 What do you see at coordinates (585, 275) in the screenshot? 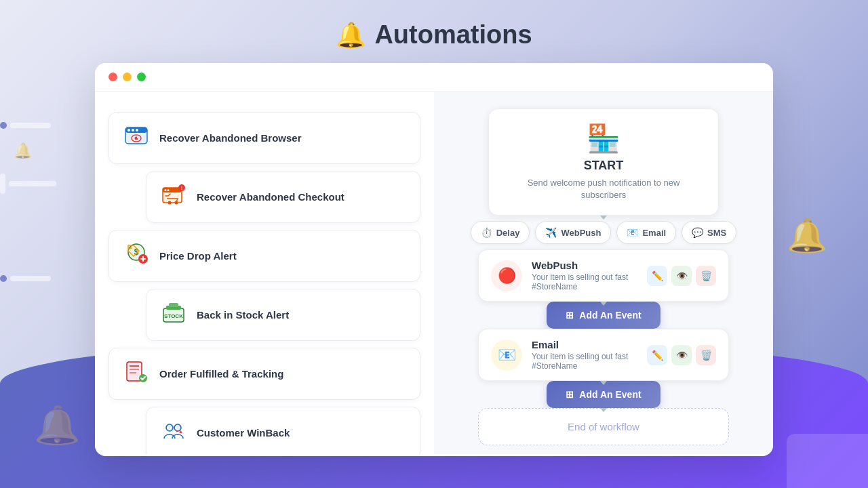
I see `webpush-node-content: WebPush Your item is selling out fast #S…` at bounding box center [585, 275].